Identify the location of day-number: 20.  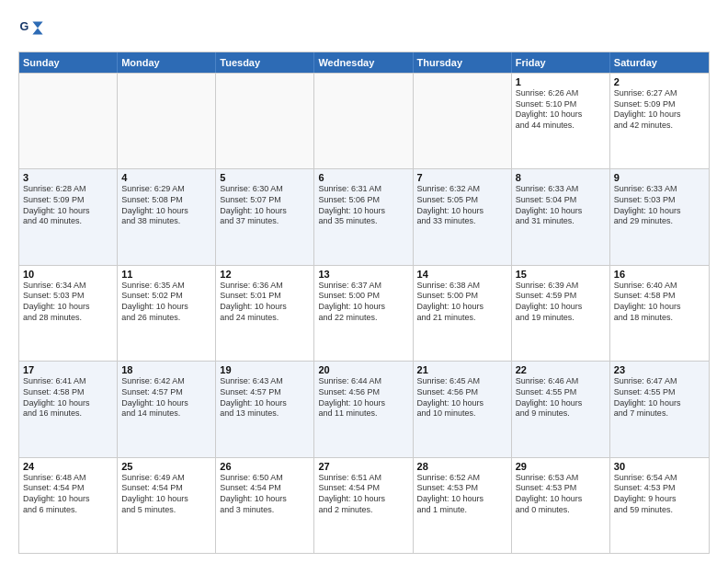
(363, 370).